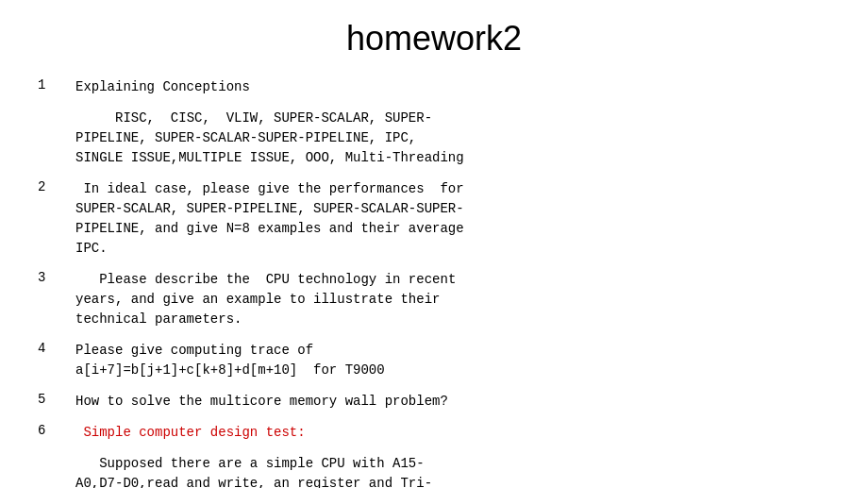 Image resolution: width=868 pixels, height=488 pixels. Describe the element at coordinates (57, 348) in the screenshot. I see `question-number-4: 4` at that location.